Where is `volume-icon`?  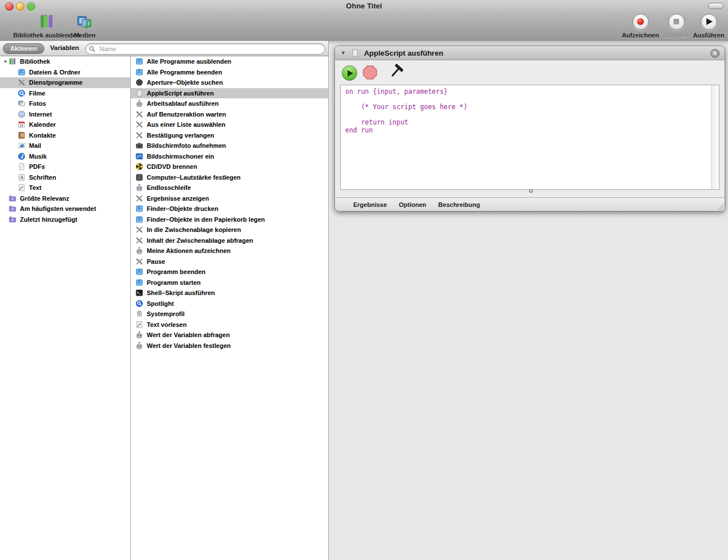 volume-icon is located at coordinates (139, 177).